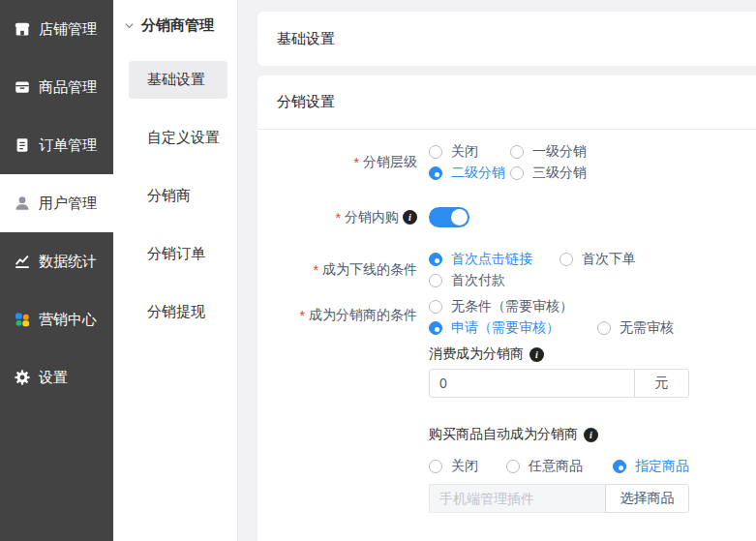 This screenshot has height=541, width=756. What do you see at coordinates (559, 498) in the screenshot?
I see `product-select-group: 选择商品` at bounding box center [559, 498].